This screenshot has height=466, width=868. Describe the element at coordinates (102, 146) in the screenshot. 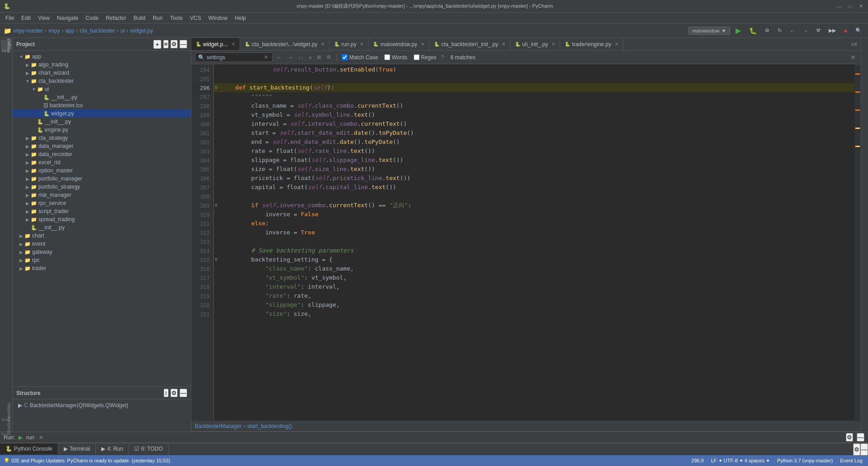

I see `tree-item-data-manager: ▶ 📁 data_manager` at that location.